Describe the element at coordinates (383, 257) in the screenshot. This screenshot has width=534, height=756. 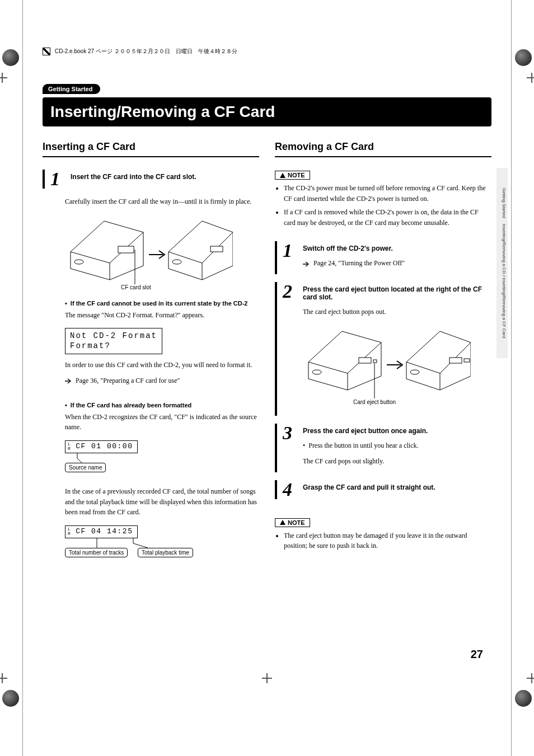
I see `step-block: 1 Switch off the CD-2's power. Page 24, …` at that location.